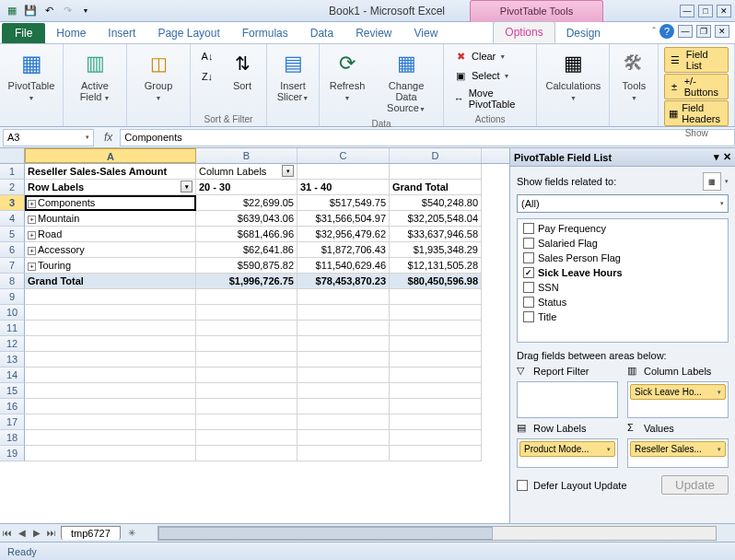 Image resolution: width=735 pixels, height=560 pixels. Describe the element at coordinates (188, 33) in the screenshot. I see `tab-page-layout: Page Layout` at that location.